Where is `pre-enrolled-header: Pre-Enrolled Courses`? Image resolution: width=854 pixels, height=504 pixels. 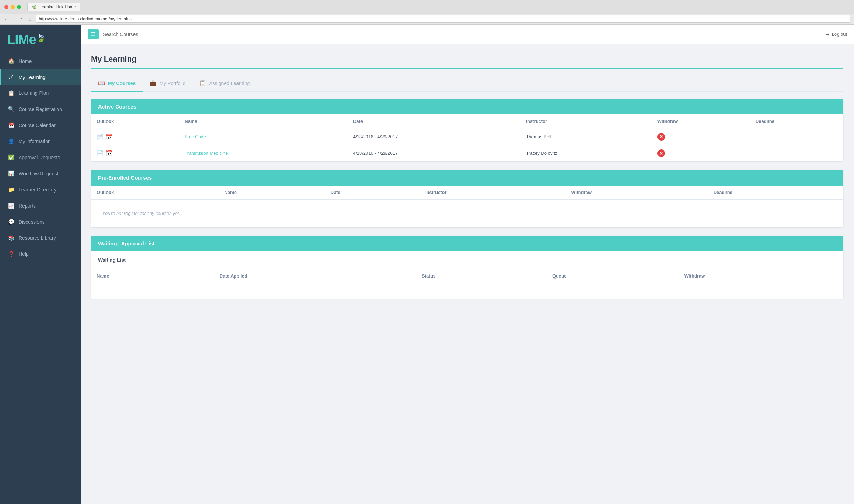
pre-enrolled-header: Pre-Enrolled Courses is located at coordinates (467, 178).